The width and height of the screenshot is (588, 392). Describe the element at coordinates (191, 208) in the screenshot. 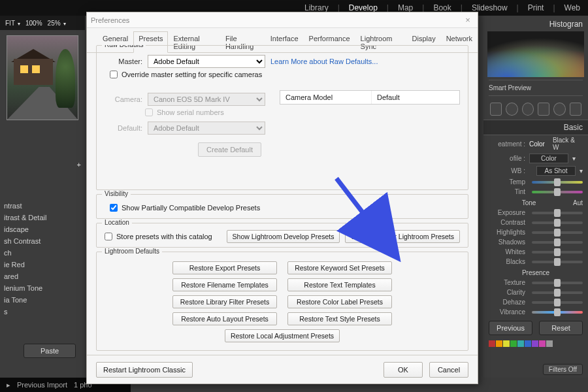

I see `show-partial-label: Show Partially Compatible Develop Preset…` at that location.